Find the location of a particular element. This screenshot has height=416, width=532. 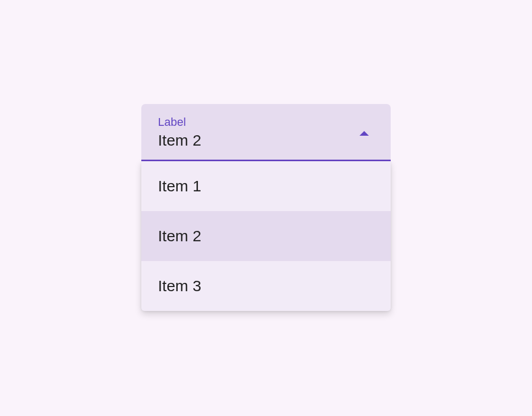

select-value: Item 2 is located at coordinates (266, 140).